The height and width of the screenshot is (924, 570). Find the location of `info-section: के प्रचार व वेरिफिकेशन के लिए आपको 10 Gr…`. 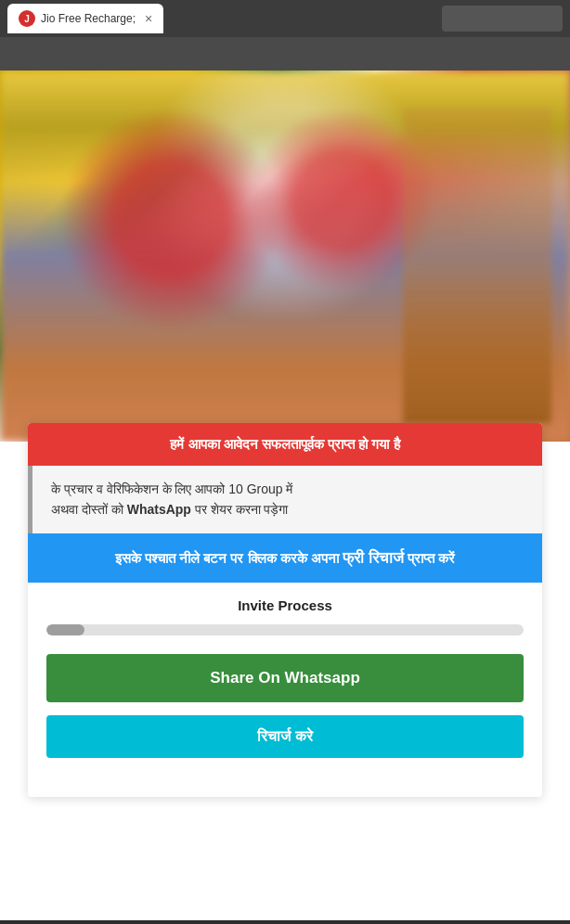

info-section: के प्रचार व वेरिफिकेशन के लिए आपको 10 Gr… is located at coordinates (285, 499).